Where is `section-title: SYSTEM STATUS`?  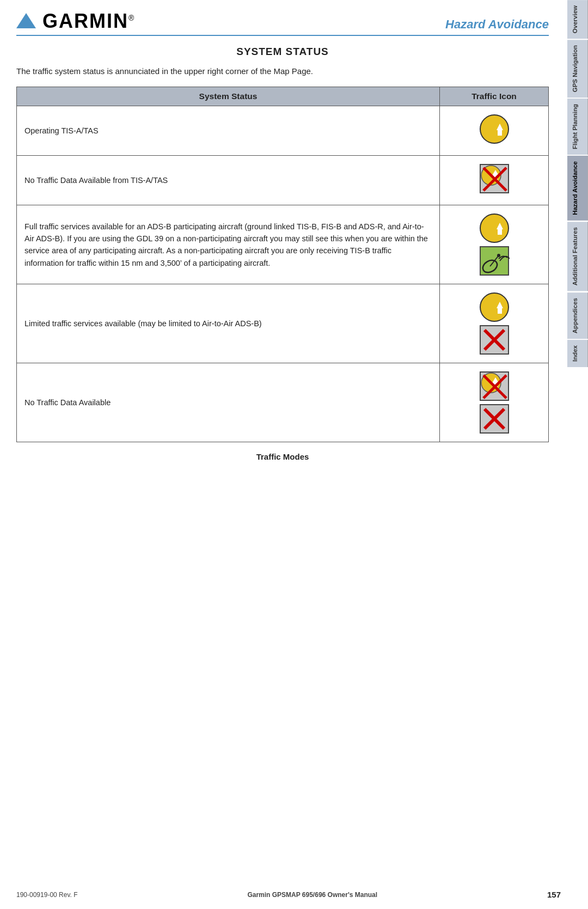
section-title: SYSTEM STATUS is located at coordinates (283, 52).